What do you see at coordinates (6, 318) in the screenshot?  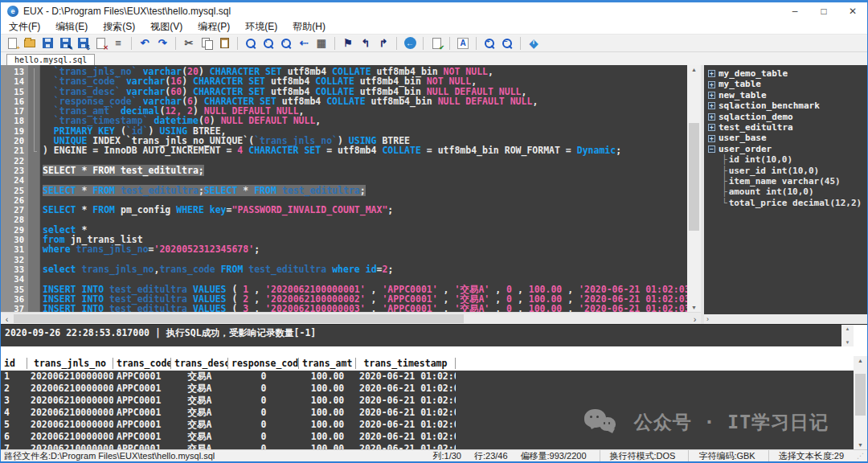 I see `scroll-left-icon: ‹` at bounding box center [6, 318].